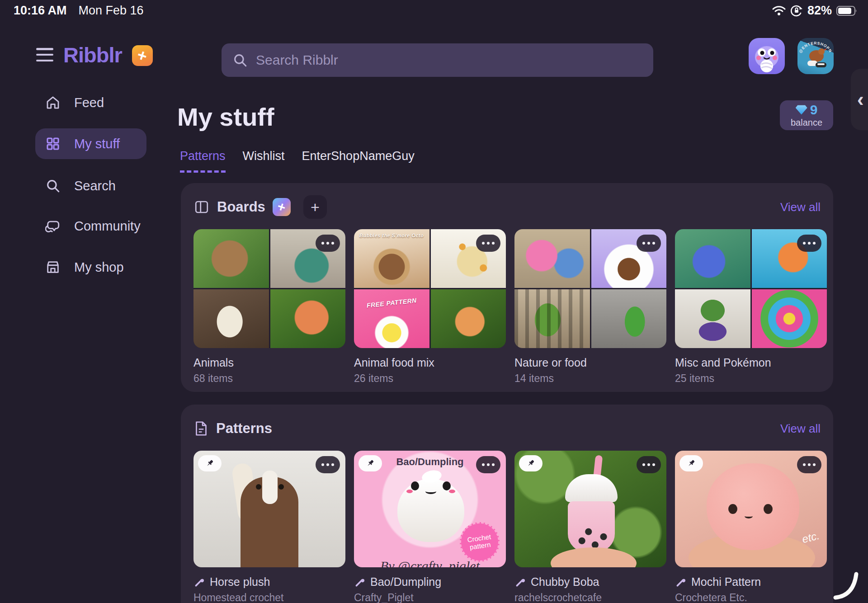  Describe the element at coordinates (91, 186) in the screenshot. I see `sidebar-item-search: Search` at that location.